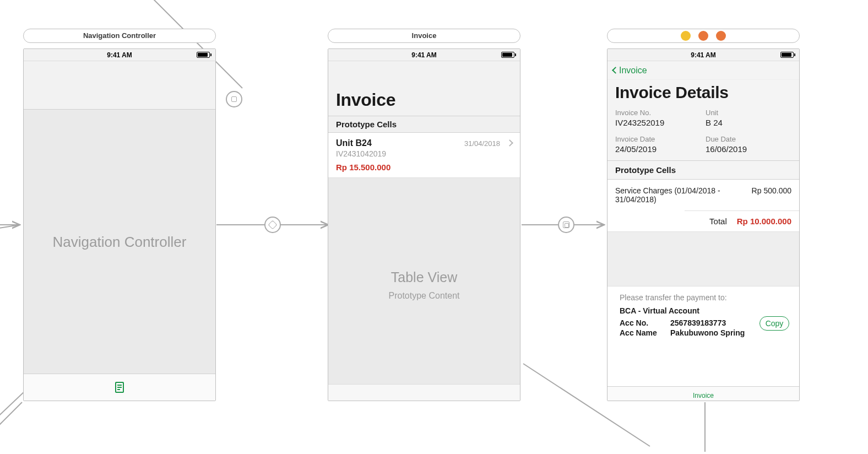  I want to click on scene-title-invoice: Invoice, so click(424, 36).